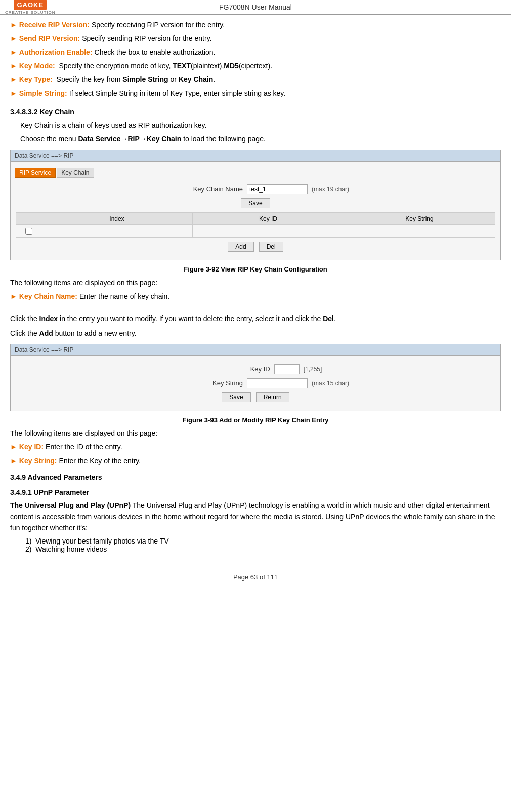  Describe the element at coordinates (256, 38) in the screenshot. I see `list-item: ► Send RIP Version: Specify sending RIP …` at that location.